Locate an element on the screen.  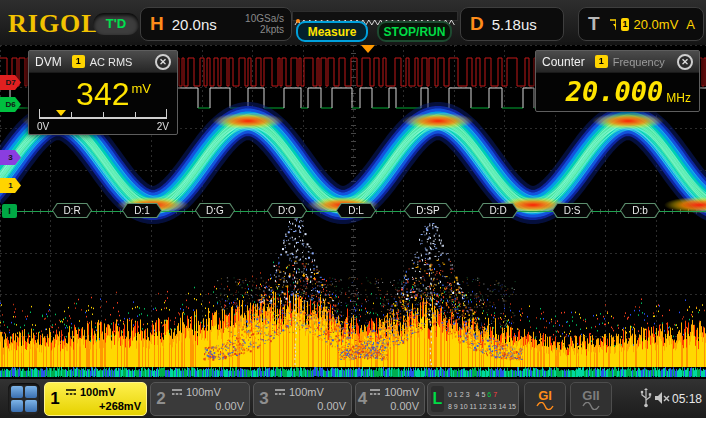
trigger-position-marker is located at coordinates (368, 49).